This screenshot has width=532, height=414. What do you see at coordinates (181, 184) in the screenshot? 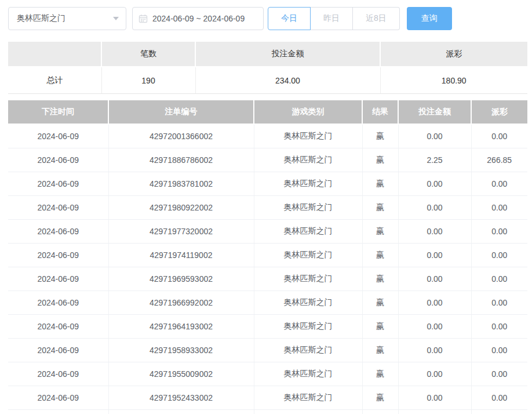
I see `bet-id-cell: 42971983781002` at bounding box center [181, 184].